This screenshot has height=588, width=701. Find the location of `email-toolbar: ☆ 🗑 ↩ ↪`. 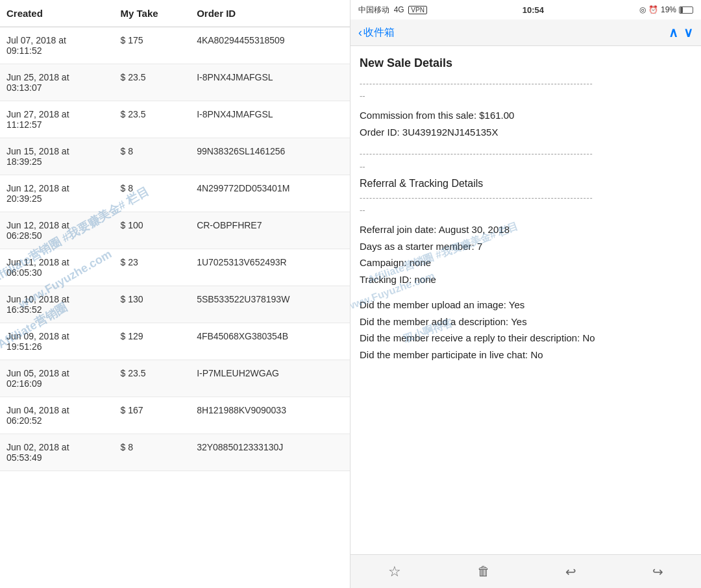

email-toolbar: ☆ 🗑 ↩ ↪ is located at coordinates (526, 571).